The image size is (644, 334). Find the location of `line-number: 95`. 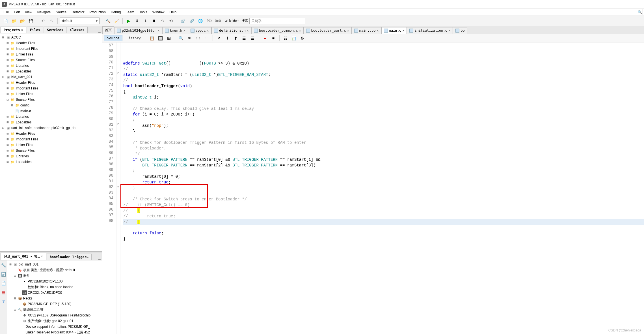

line-number: 95 is located at coordinates (108, 204).